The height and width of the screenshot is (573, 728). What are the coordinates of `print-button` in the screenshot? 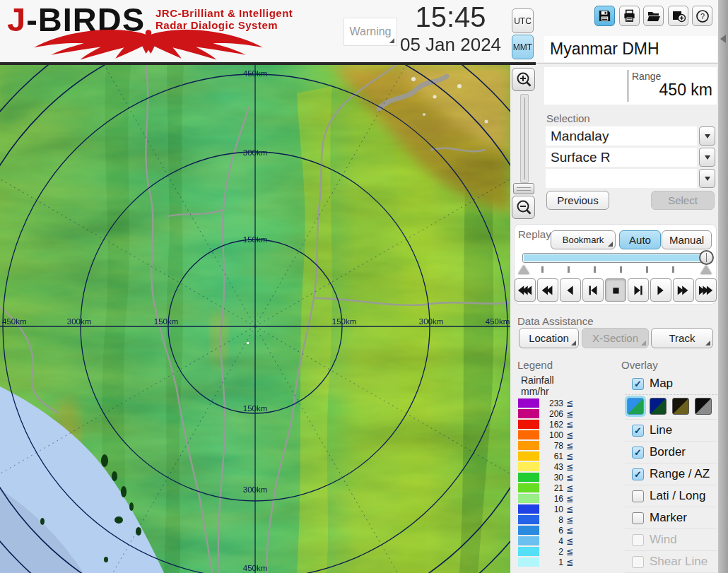 It's located at (629, 16).